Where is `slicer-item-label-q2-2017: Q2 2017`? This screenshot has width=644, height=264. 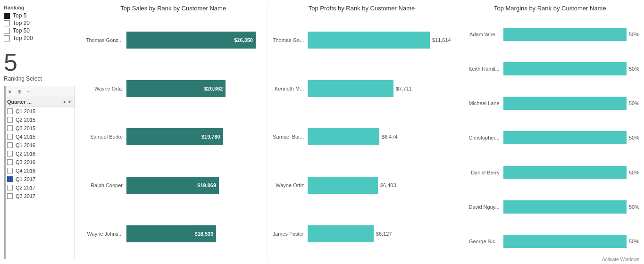
slicer-item-label-q2-2017: Q2 2017 is located at coordinates (25, 188).